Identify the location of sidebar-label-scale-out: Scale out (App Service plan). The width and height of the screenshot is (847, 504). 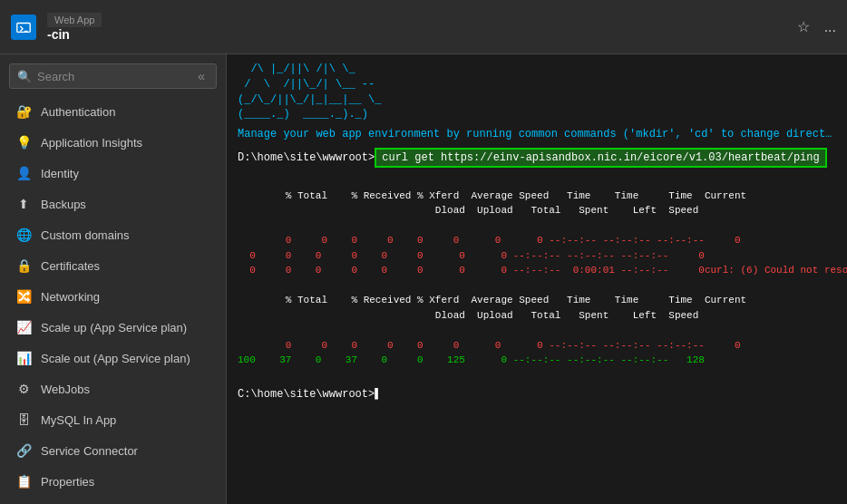
(116, 359).